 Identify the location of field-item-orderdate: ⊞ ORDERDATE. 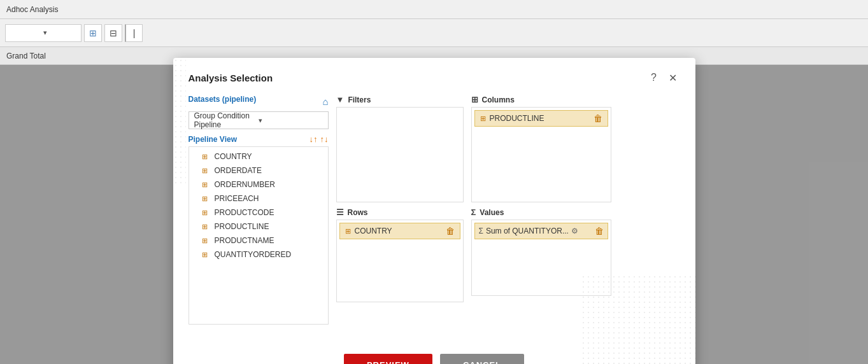
(259, 171).